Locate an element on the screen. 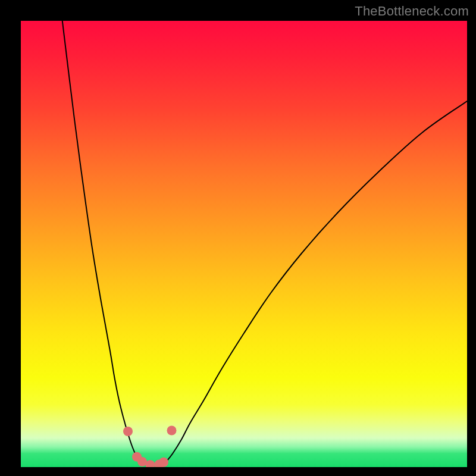  marker-group is located at coordinates (150, 447).